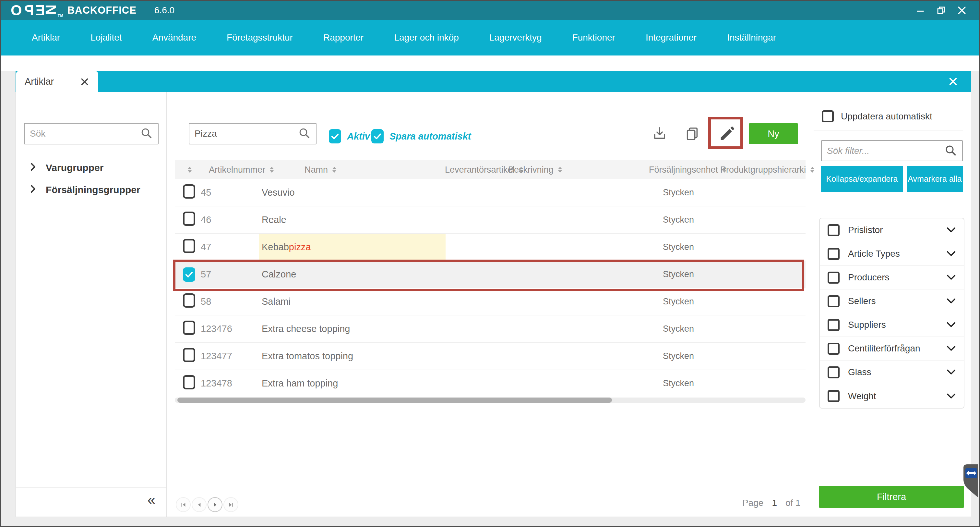  Describe the element at coordinates (490, 220) in the screenshot. I see `table-row: 46 Reale Stycken` at that location.